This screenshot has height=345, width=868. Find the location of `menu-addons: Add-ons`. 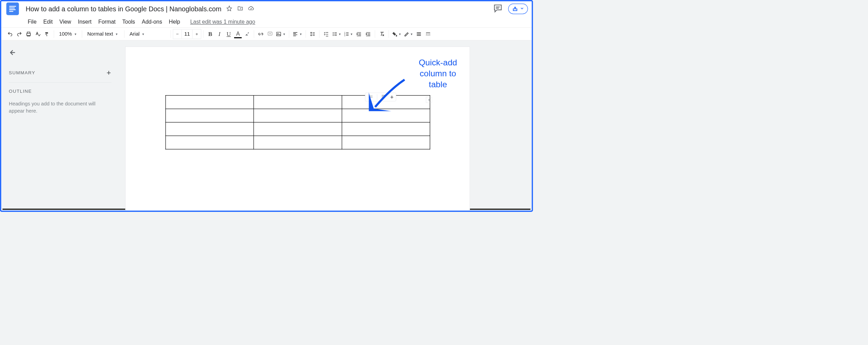

menu-addons: Add-ons is located at coordinates (152, 22).